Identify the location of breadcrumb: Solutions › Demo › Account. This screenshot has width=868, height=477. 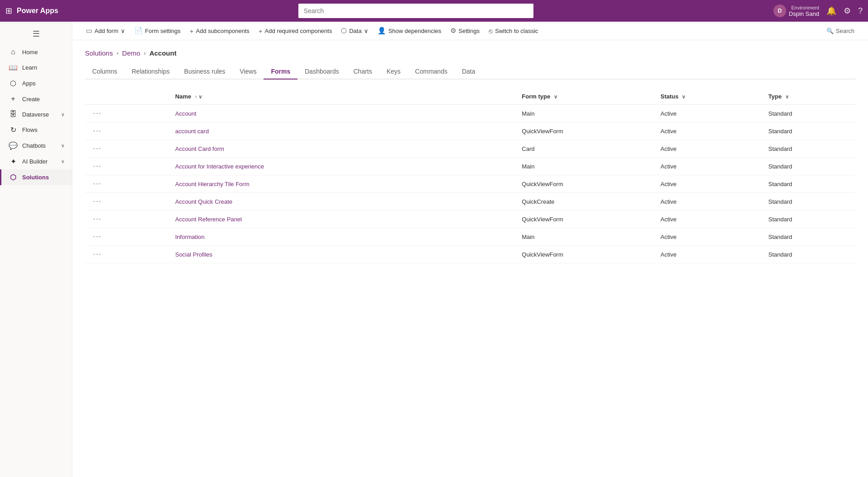
(470, 53).